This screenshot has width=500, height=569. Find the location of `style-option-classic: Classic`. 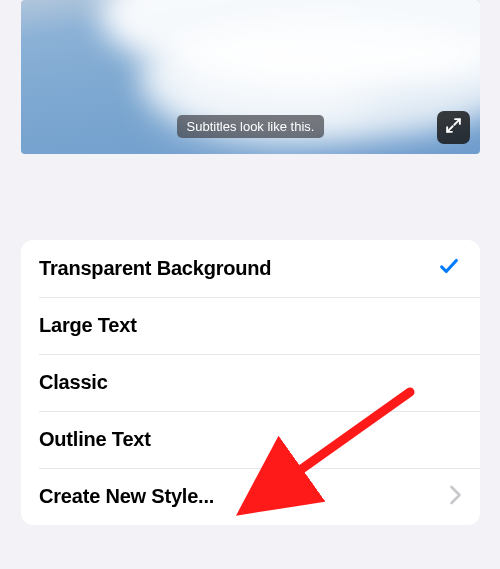

style-option-classic: Classic is located at coordinates (250, 382).